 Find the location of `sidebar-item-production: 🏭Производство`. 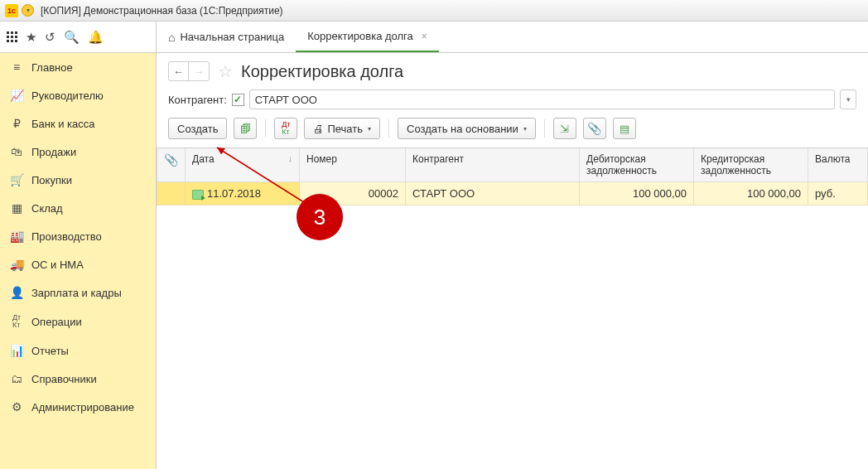

sidebar-item-production: 🏭Производство is located at coordinates (78, 236).